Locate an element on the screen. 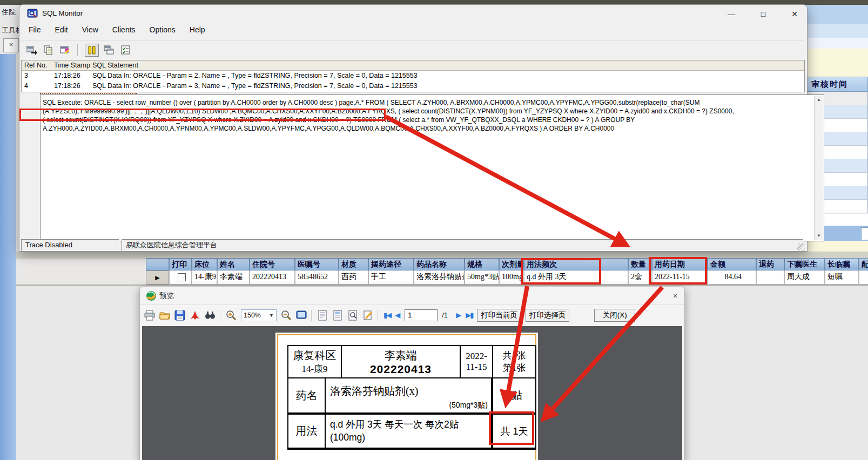 This screenshot has width=868, height=460. col-time-stamp: Time Stamp is located at coordinates (72, 65).